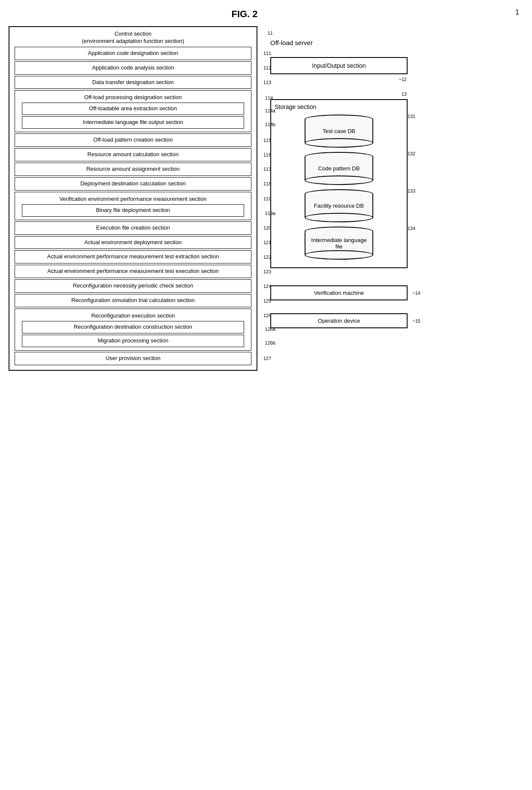  I want to click on section-120: Execution file creation section, so click(133, 228).